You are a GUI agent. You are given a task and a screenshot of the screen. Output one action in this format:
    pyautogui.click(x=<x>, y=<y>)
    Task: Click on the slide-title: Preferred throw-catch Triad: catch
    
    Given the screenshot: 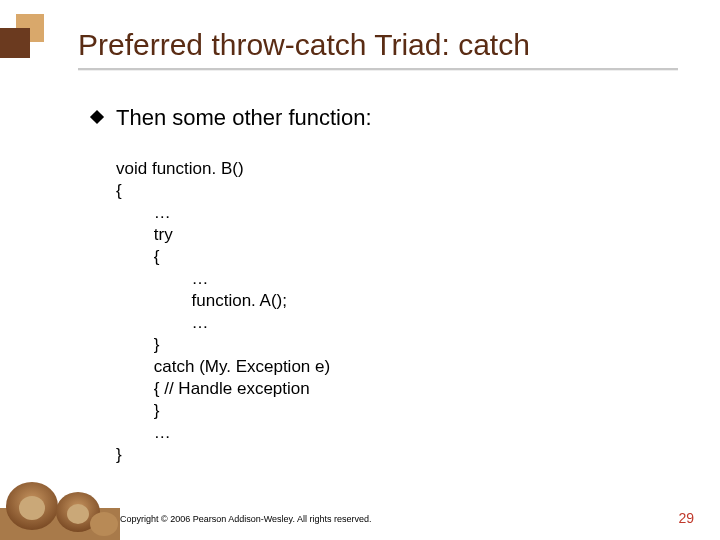 What is the action you would take?
    pyautogui.click(x=304, y=45)
    